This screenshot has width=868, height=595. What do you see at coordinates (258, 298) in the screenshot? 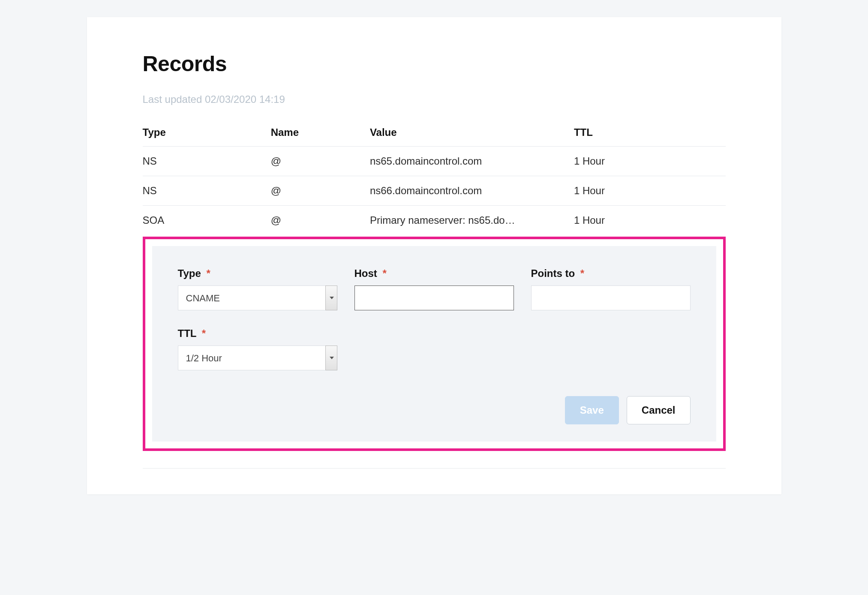
I see `type-select: CNAME` at bounding box center [258, 298].